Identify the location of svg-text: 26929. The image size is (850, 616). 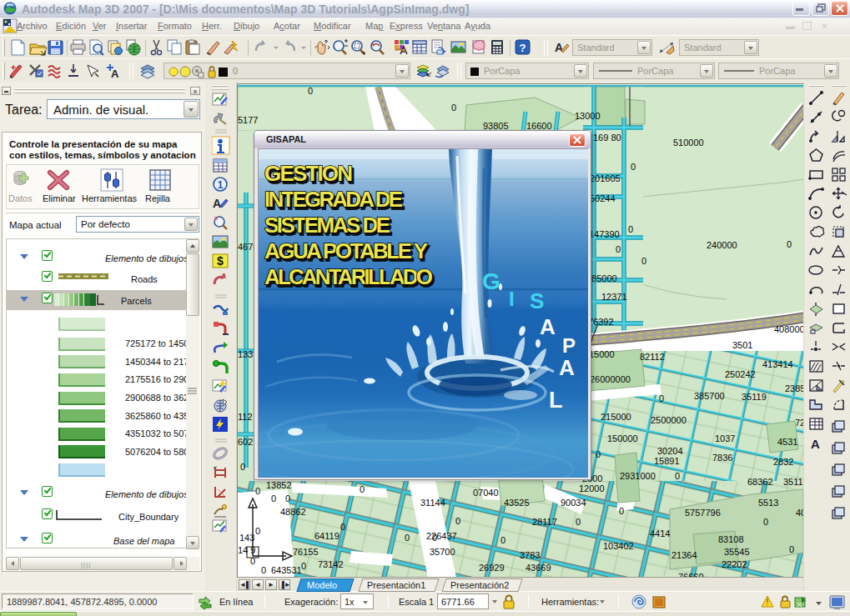
(492, 568).